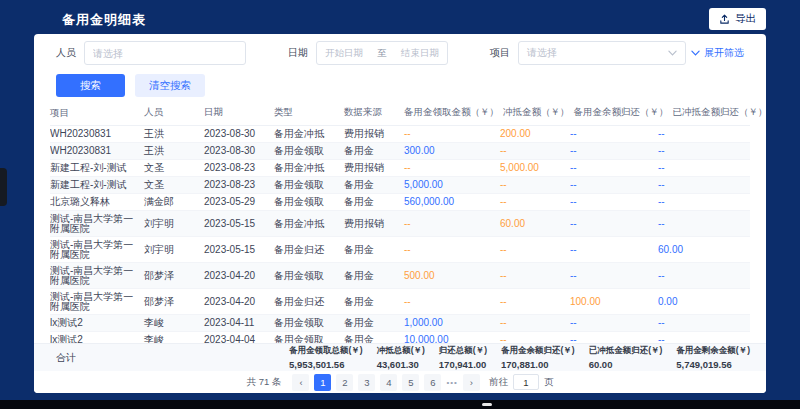  Describe the element at coordinates (454, 112) in the screenshot. I see `column-header: 备用金领取金额（￥）` at that location.